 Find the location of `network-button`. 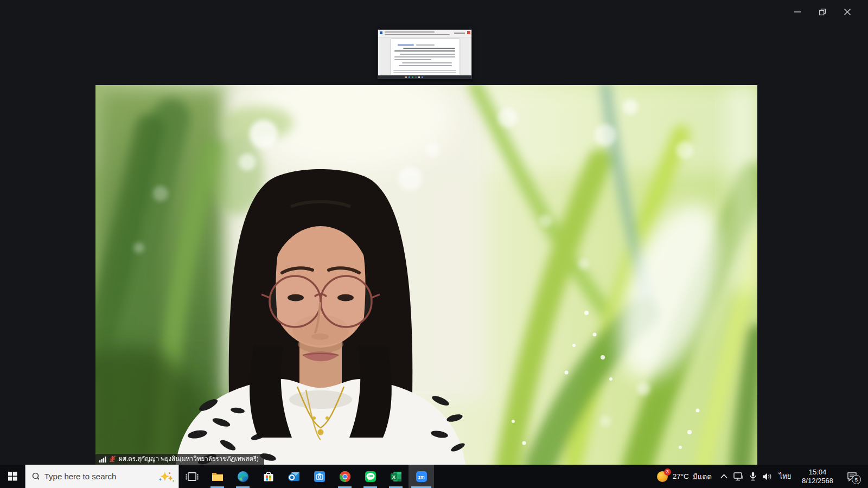

network-button is located at coordinates (738, 476).